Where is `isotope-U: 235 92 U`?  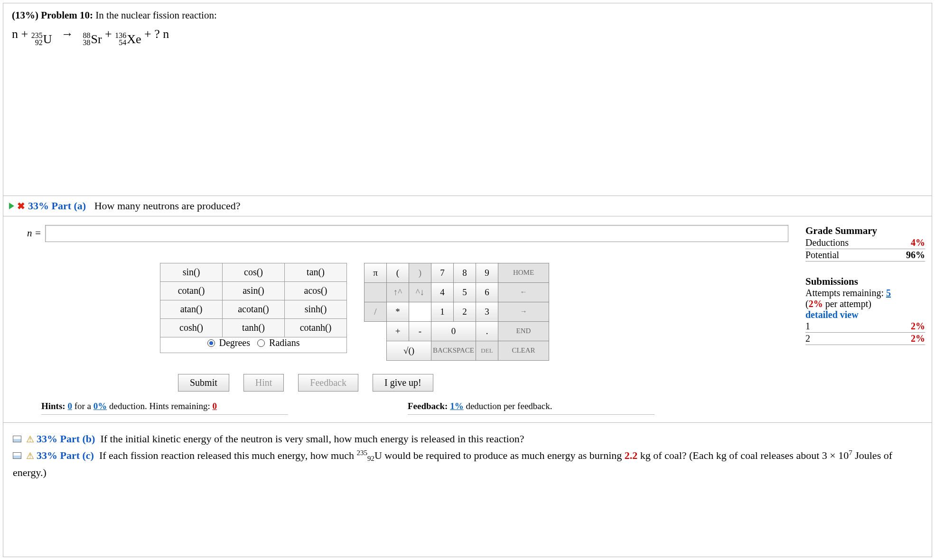 isotope-U: 235 92 U is located at coordinates (42, 39).